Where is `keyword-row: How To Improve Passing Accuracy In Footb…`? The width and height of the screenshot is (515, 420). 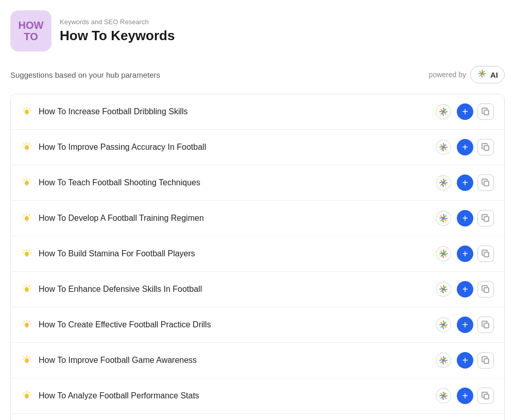
keyword-row: How To Improve Passing Accuracy In Footb… is located at coordinates (258, 147).